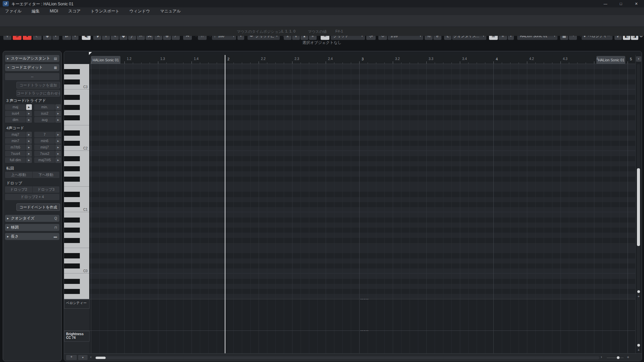 The height and width of the screenshot is (362, 644). What do you see at coordinates (45, 160) in the screenshot?
I see `chord-maj75-button: maj7/#5` at bounding box center [45, 160].